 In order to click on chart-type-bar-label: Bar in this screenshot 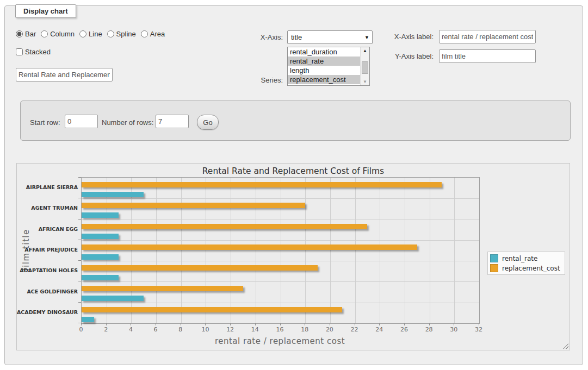, I will do `click(30, 34)`.